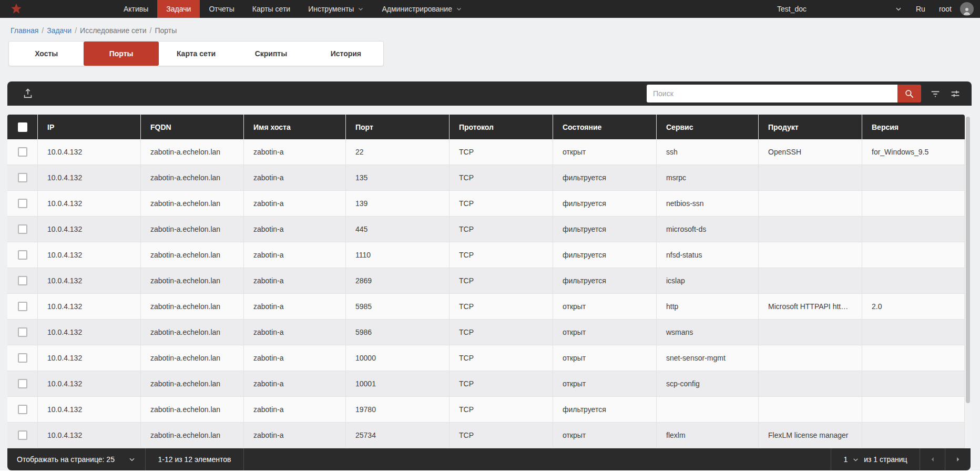 The width and height of the screenshot is (980, 472). I want to click on next-arrow-icon, so click(958, 459).